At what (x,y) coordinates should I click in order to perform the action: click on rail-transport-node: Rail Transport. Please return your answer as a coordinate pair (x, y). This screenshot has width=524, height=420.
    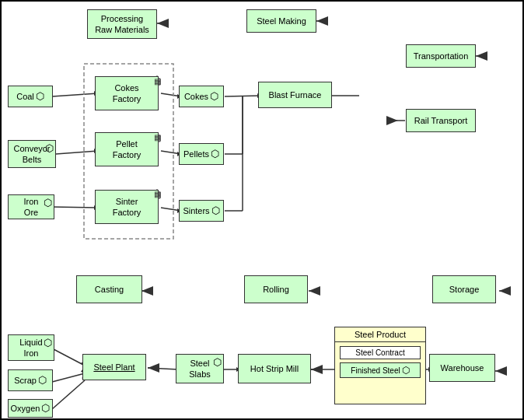
    Looking at the image, I should click on (441, 121).